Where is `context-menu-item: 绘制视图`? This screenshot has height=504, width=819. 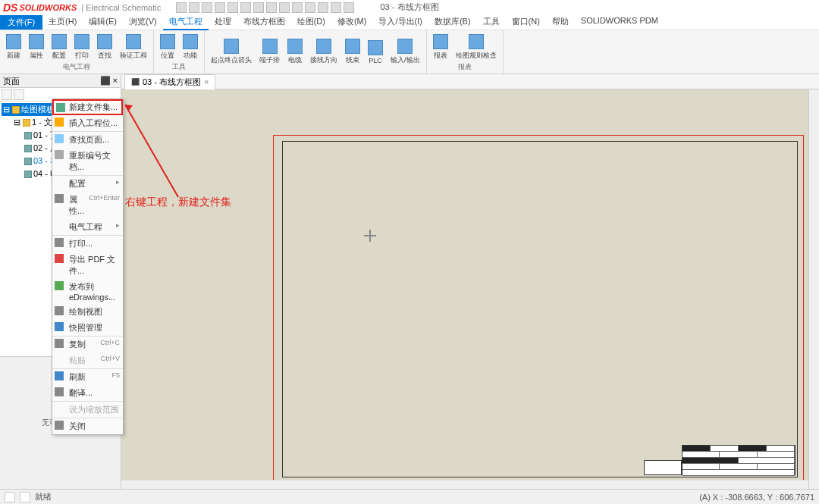 context-menu-item: 绘制视图 is located at coordinates (88, 312).